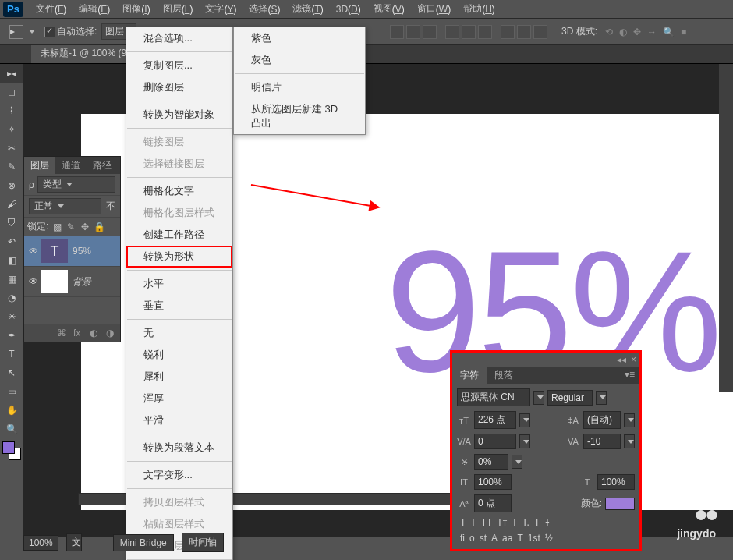  I want to click on brush-tool: 🖌, so click(12, 204).